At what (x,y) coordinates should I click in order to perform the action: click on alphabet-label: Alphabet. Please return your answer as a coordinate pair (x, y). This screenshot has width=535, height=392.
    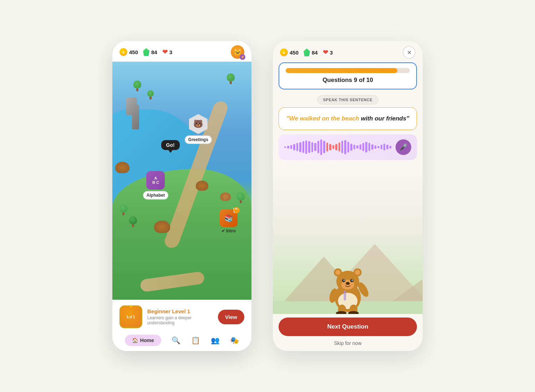
    Looking at the image, I should click on (156, 195).